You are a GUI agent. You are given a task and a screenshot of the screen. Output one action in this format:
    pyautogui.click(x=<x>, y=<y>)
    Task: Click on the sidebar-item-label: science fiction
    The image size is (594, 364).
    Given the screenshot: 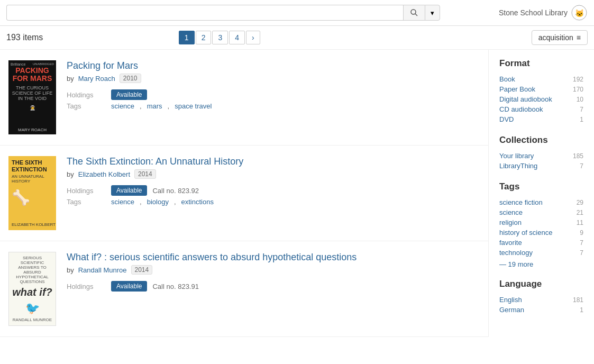 What is the action you would take?
    pyautogui.click(x=521, y=202)
    